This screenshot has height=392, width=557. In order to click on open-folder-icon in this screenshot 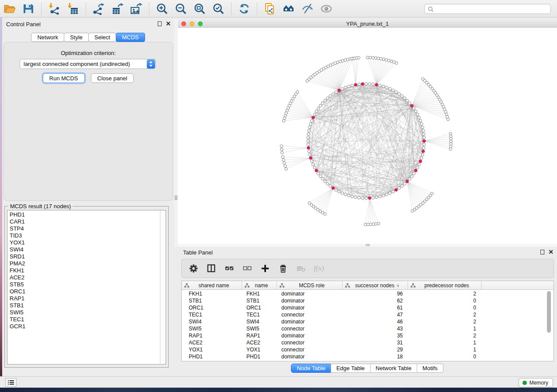, I will do `click(10, 9)`.